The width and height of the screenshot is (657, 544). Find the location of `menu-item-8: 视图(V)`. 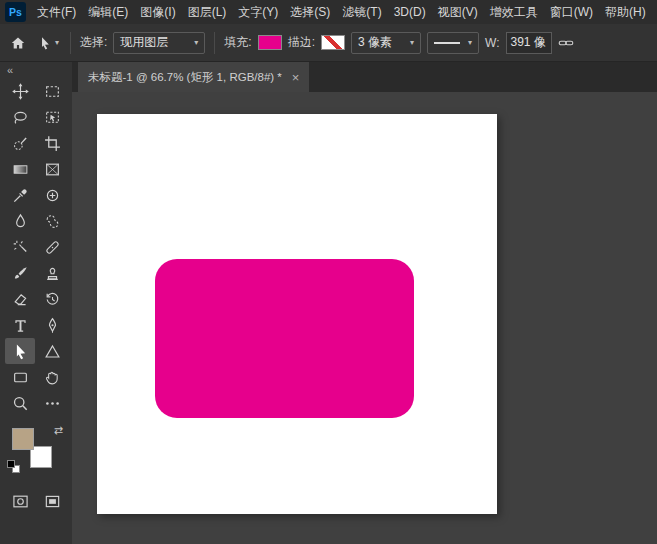

menu-item-8: 视图(V) is located at coordinates (458, 12).